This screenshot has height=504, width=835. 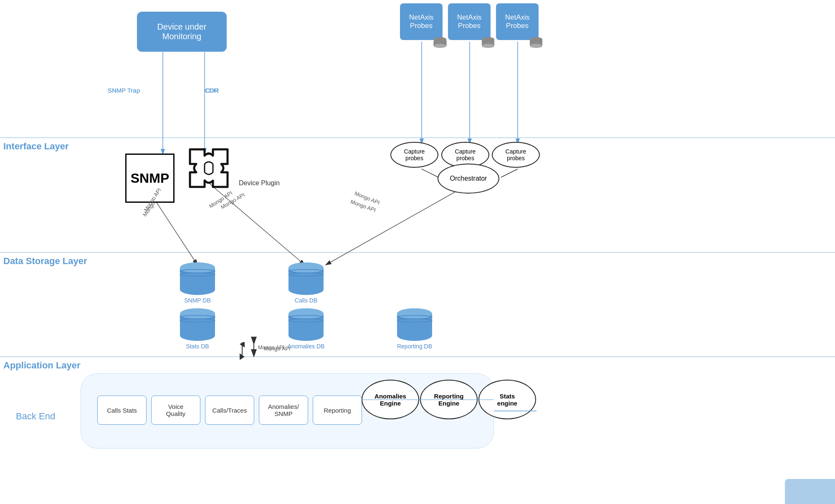 I want to click on capture-probes-3: Capture probes, so click(x=516, y=155).